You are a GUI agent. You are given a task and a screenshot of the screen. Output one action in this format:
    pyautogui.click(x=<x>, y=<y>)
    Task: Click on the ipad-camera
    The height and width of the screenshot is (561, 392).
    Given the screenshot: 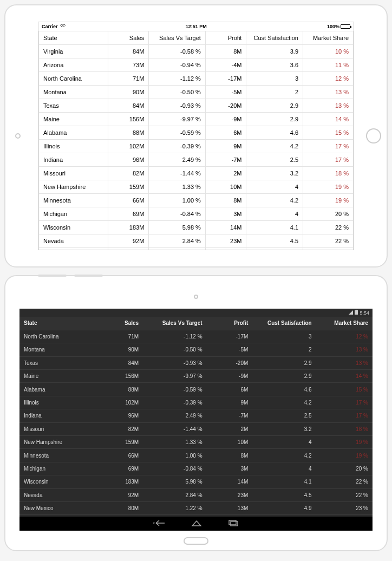 What is the action you would take?
    pyautogui.click(x=18, y=136)
    